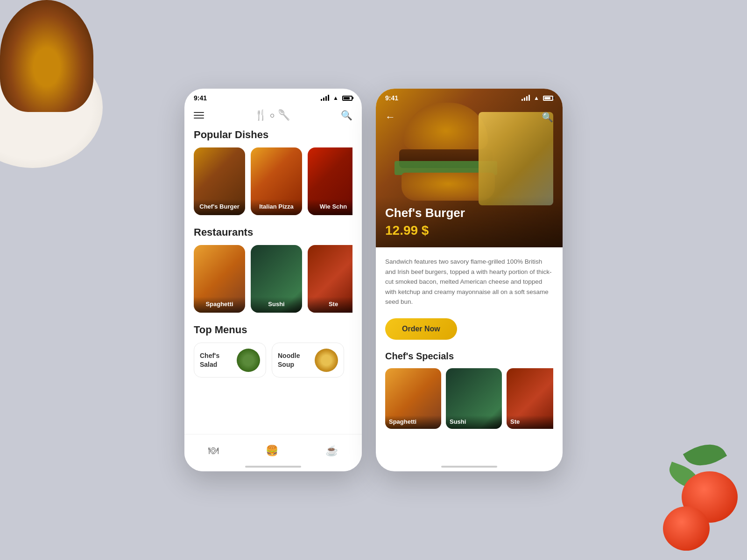  Describe the element at coordinates (273, 253) in the screenshot. I see `phone1-content: Popular Dishes Chef's Burger Italian Piz…` at that location.